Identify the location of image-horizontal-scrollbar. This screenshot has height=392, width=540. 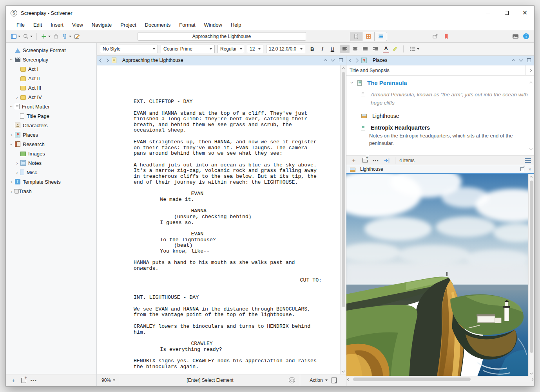
(440, 379).